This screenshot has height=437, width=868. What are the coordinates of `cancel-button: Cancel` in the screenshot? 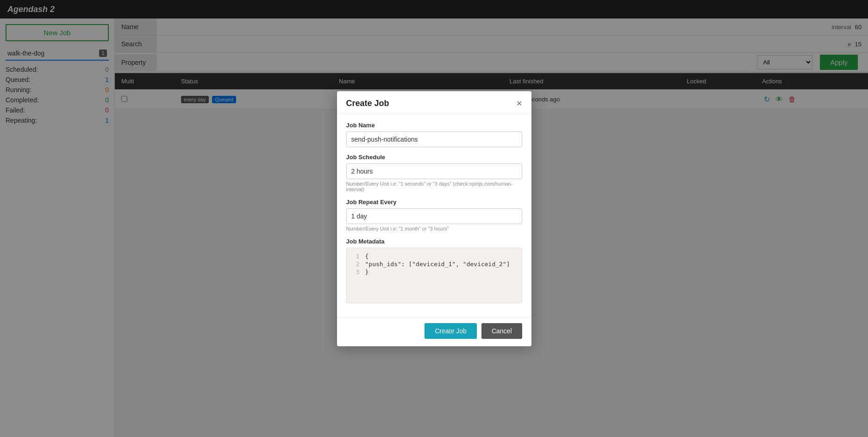 It's located at (502, 331).